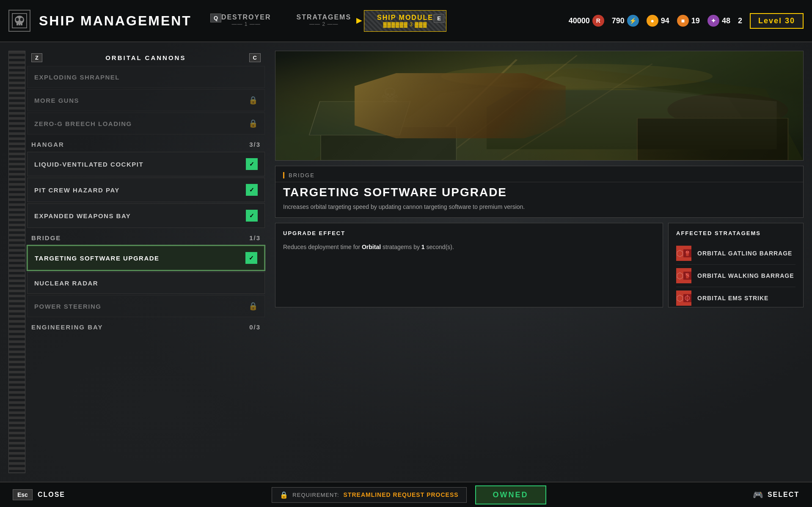 This screenshot has height=507, width=812. What do you see at coordinates (736, 265) in the screenshot?
I see `affected-stratagems-box: AFFECTED STRATAGEMS` at bounding box center [736, 265].